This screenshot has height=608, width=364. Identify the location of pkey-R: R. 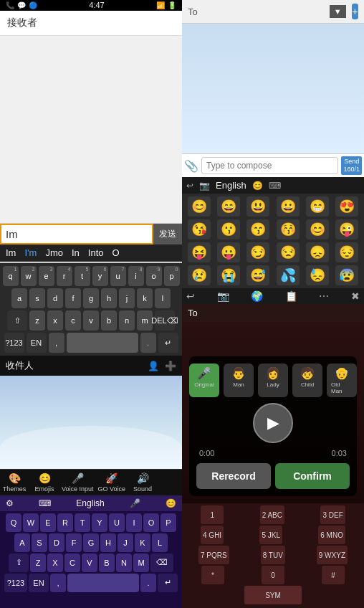
(65, 523).